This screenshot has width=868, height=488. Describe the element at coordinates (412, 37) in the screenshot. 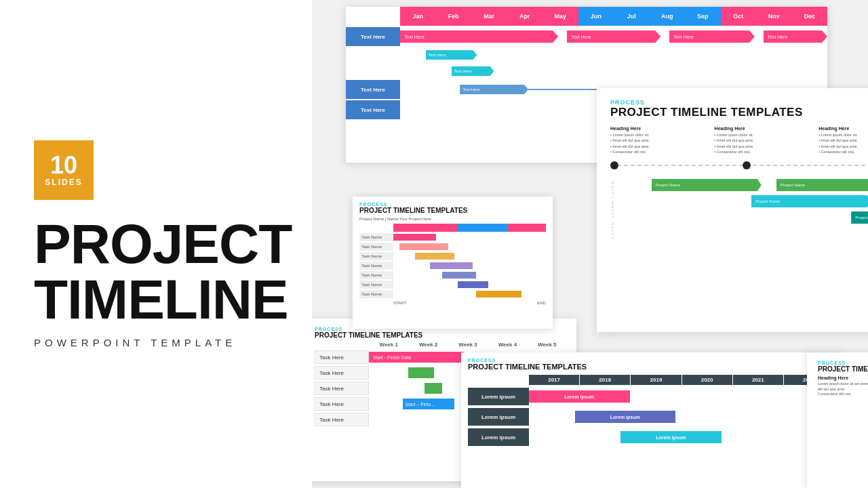

I see `bar-text-row1-1: Text Here` at that location.